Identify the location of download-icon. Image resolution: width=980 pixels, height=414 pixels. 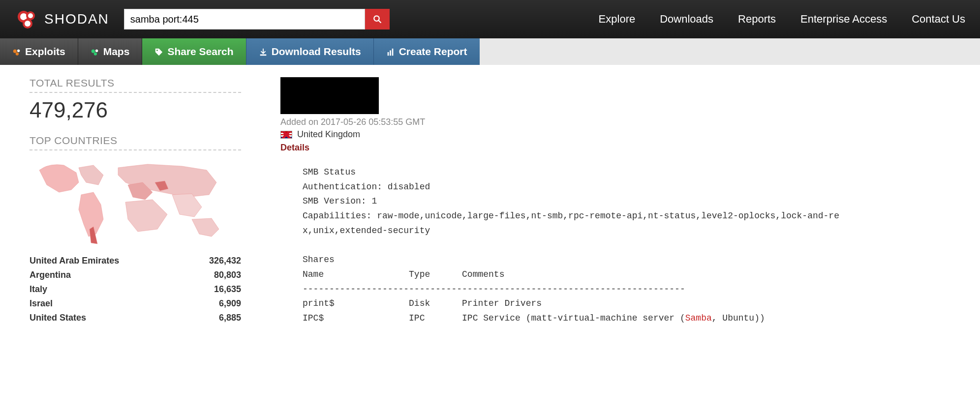
(263, 52).